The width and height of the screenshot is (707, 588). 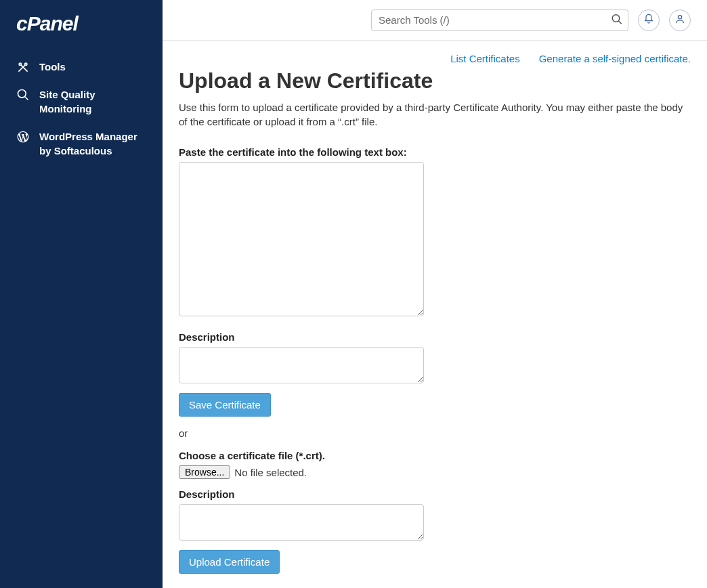 What do you see at coordinates (500, 20) in the screenshot?
I see `search-input` at bounding box center [500, 20].